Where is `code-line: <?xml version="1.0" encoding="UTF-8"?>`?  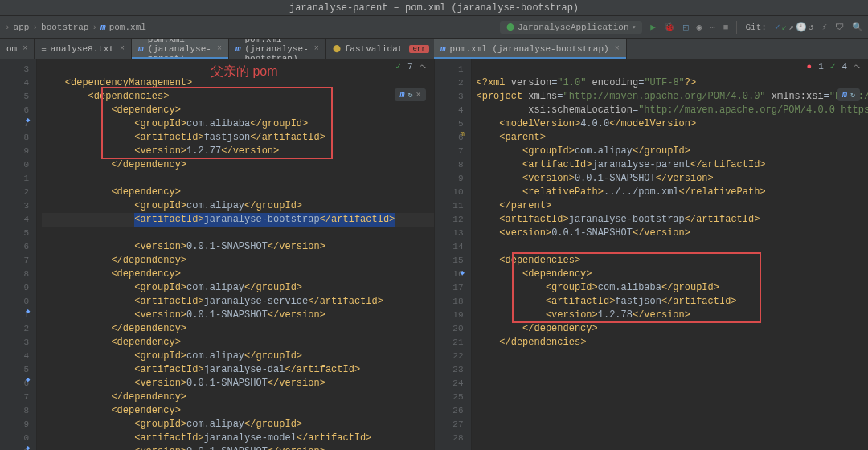
code-line: <?xml version="1.0" encoding="UTF-8"?> is located at coordinates (587, 83).